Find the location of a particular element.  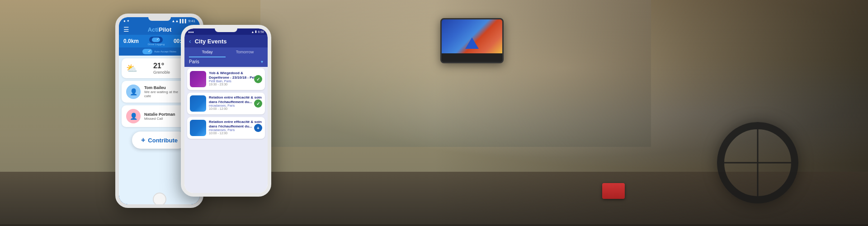

phone2-header: ‹ City Events is located at coordinates (226, 41).